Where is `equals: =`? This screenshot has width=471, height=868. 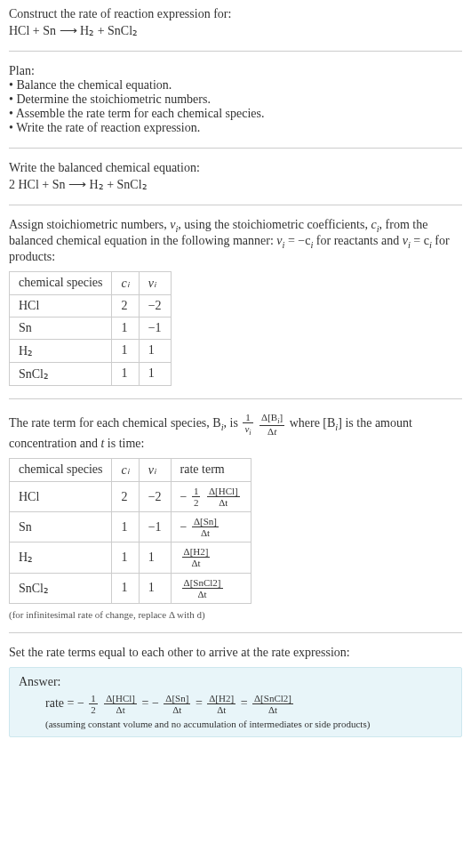 equals: = is located at coordinates (201, 703).